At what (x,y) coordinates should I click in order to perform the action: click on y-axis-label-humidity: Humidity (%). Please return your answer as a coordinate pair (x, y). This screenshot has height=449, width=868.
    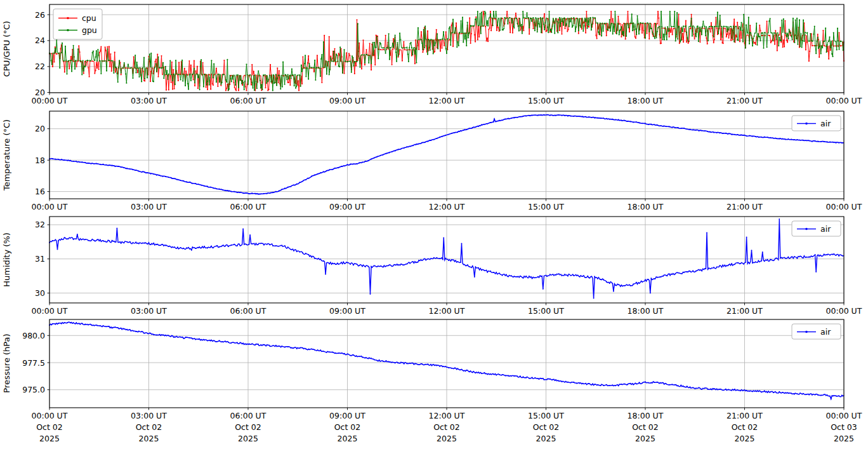
    Looking at the image, I should click on (6, 260).